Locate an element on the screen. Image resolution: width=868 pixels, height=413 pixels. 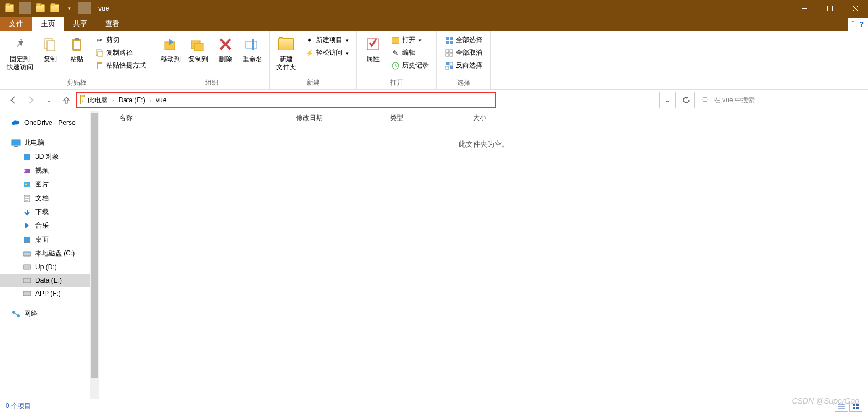
tab-home: 主页 is located at coordinates (48, 24).